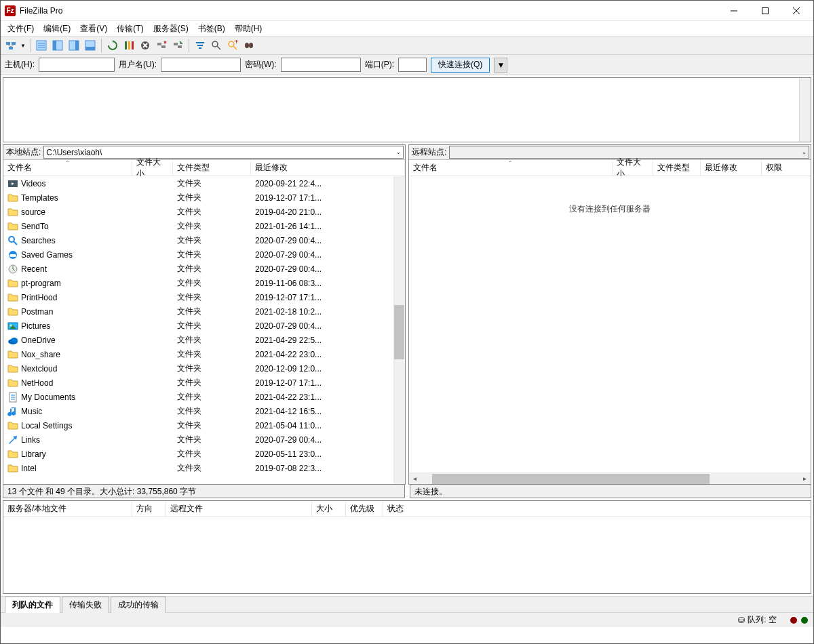  What do you see at coordinates (328, 326) in the screenshot?
I see `file-modified: 2020-07-29 00:4...` at bounding box center [328, 326].